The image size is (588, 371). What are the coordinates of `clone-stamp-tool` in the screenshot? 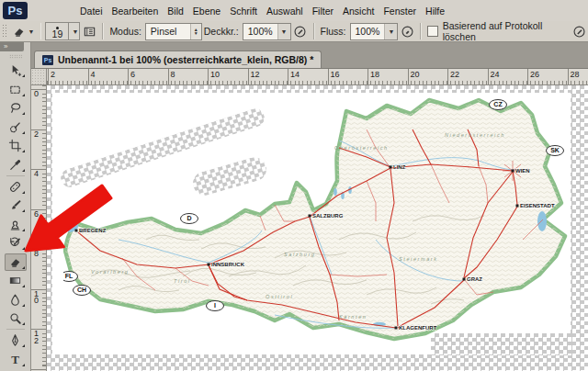 It's located at (16, 224).